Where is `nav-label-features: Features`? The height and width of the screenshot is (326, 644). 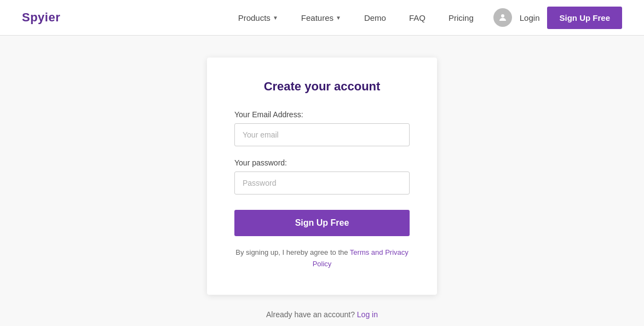 nav-label-features: Features is located at coordinates (318, 18).